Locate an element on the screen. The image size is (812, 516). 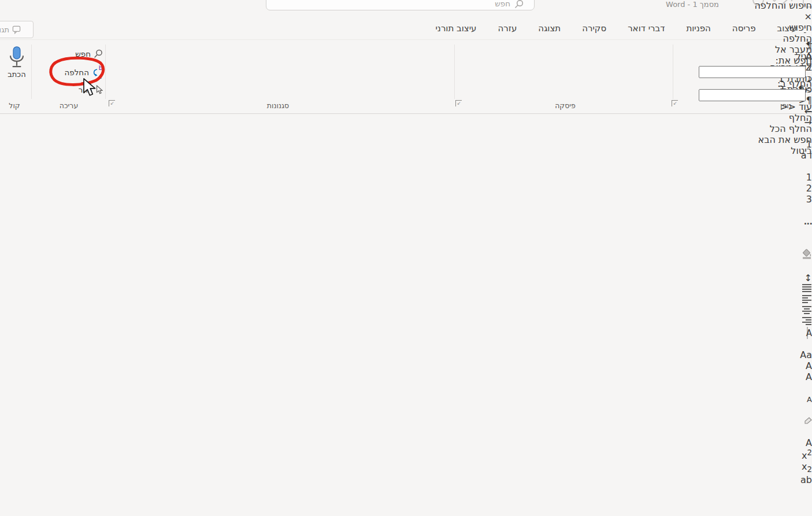
shading-button is located at coordinates (805, 255).